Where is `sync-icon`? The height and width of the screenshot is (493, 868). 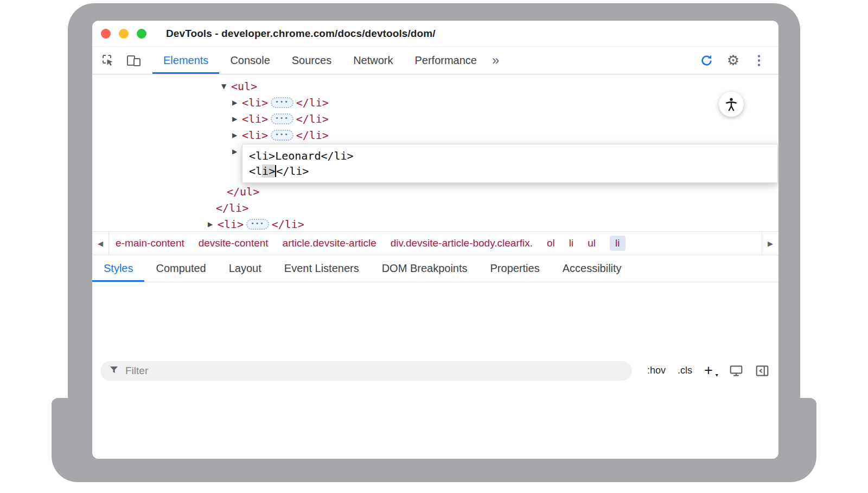
sync-icon is located at coordinates (706, 61).